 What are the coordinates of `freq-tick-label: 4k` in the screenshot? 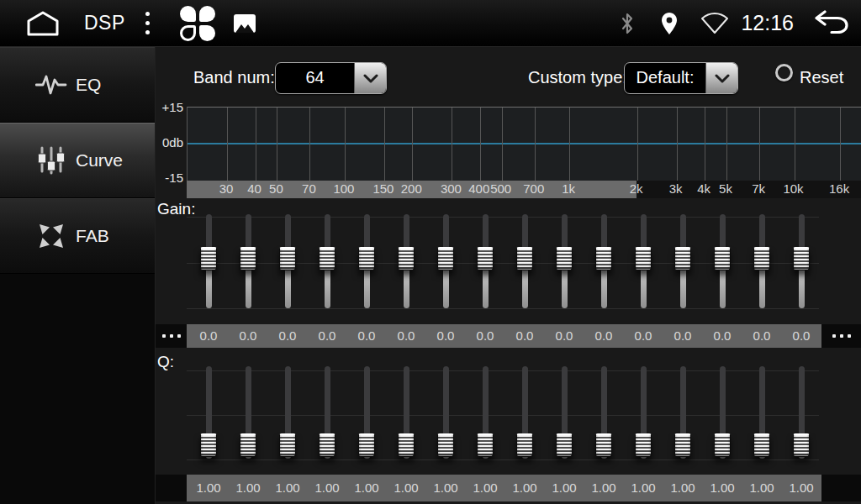 It's located at (704, 188).